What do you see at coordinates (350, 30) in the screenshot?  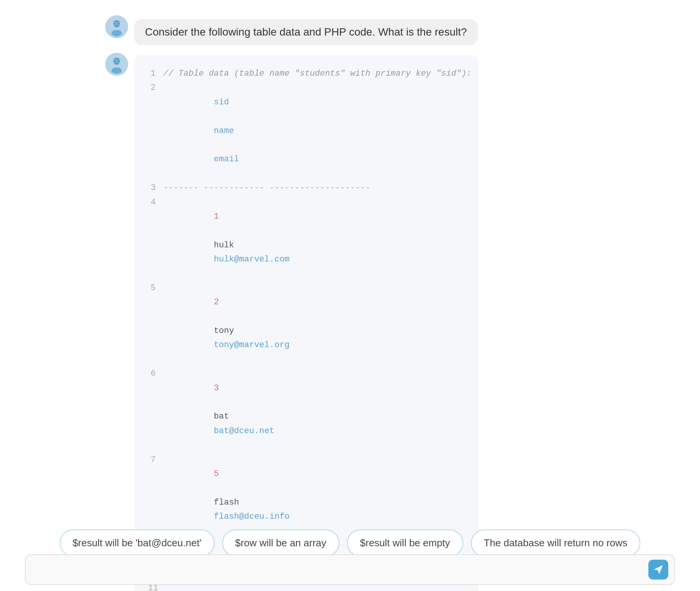 I see `question-row: Consider the following table data and PH…` at bounding box center [350, 30].